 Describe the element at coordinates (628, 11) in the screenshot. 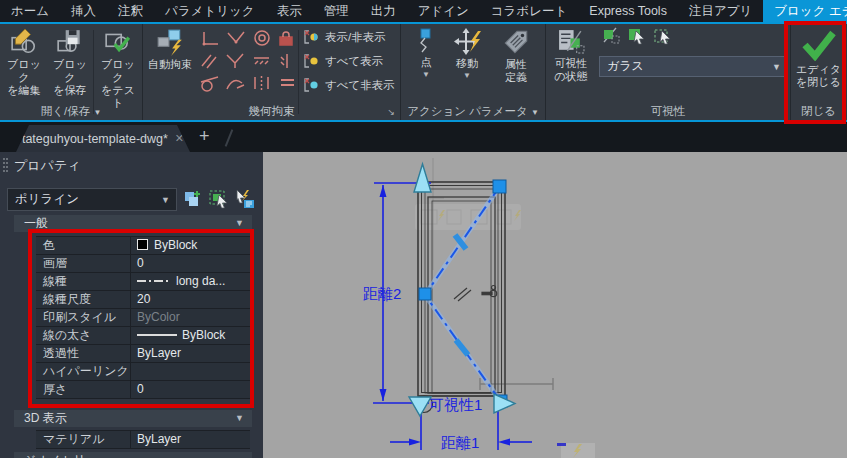

I see `tab-express-tools: Express Tools` at that location.